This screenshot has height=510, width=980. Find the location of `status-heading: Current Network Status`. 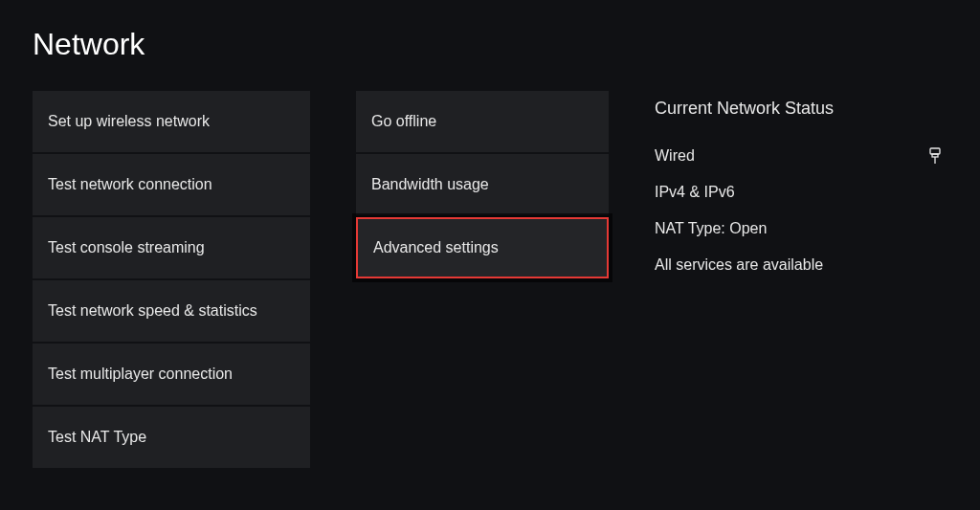

status-heading: Current Network Status is located at coordinates (798, 109).